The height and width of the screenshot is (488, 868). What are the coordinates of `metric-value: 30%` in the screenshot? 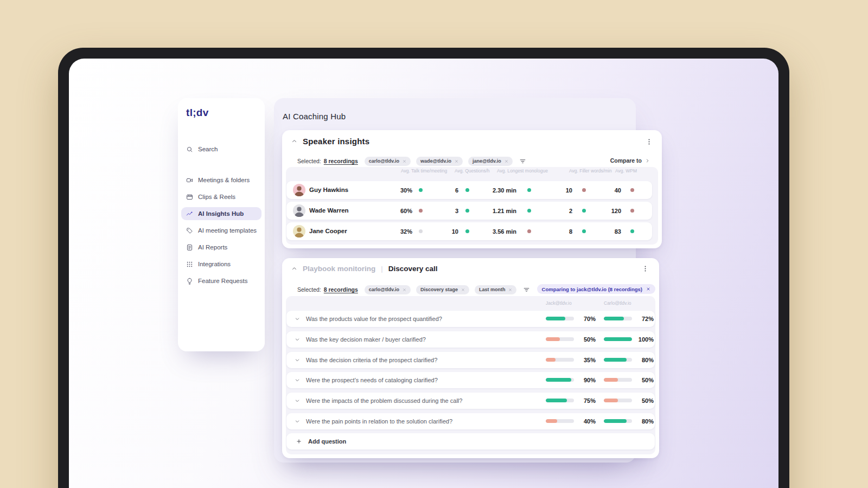 It's located at (406, 190).